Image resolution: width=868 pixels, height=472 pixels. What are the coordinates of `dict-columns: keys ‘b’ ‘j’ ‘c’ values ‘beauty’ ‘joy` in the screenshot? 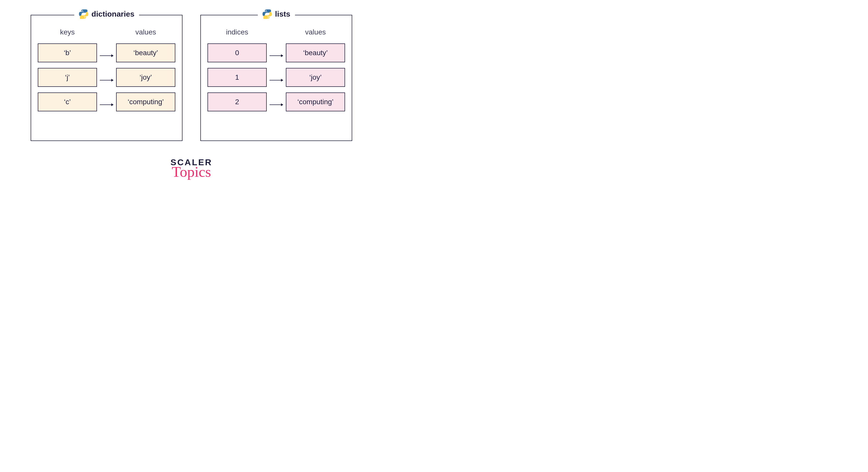 It's located at (106, 78).